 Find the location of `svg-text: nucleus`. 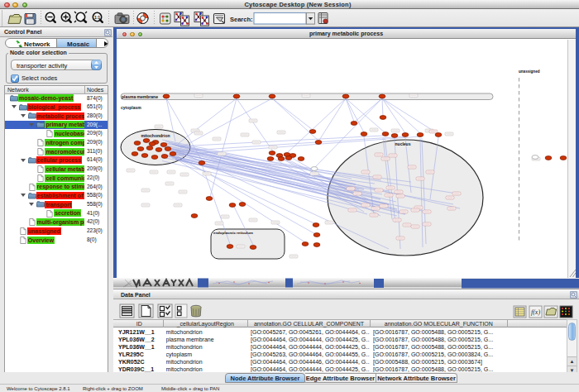

svg-text: nucleus is located at coordinates (404, 144).